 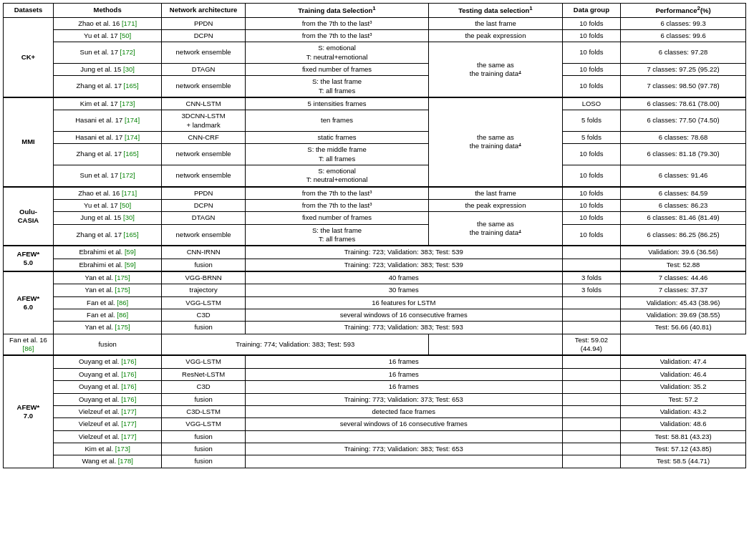 I want to click on performance-cell: 6 classes: 99.3, so click(x=683, y=23).